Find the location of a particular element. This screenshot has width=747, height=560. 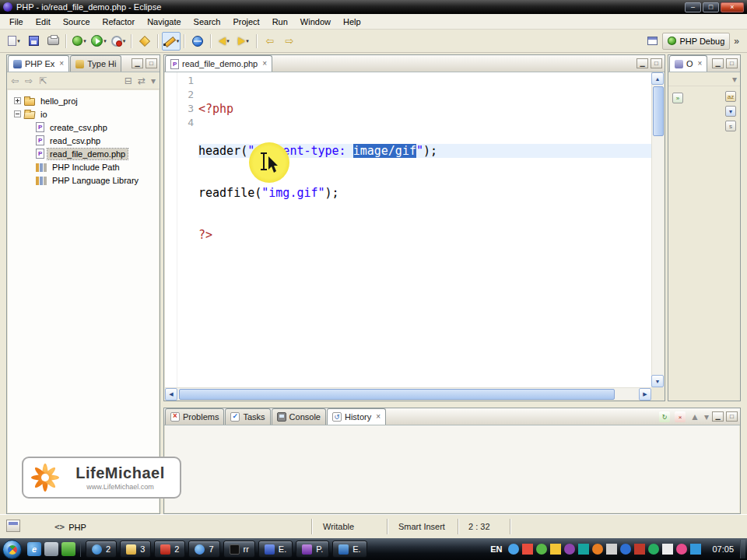

remove-icon: × is located at coordinates (680, 417).